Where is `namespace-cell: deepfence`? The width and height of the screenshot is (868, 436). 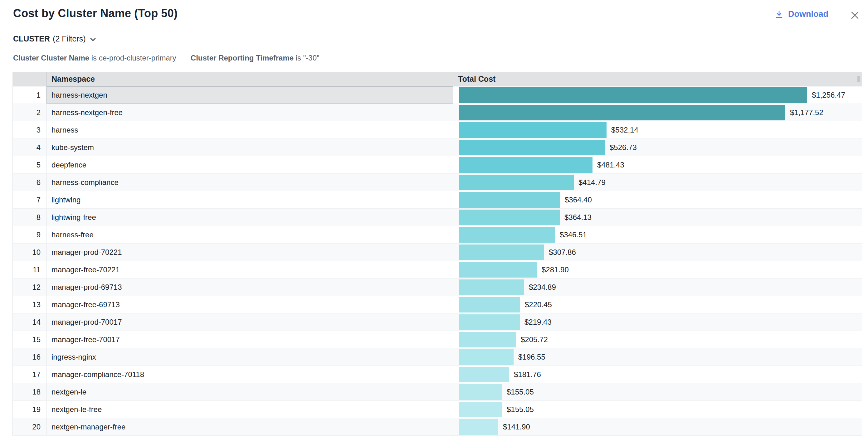
namespace-cell: deepfence is located at coordinates (250, 165).